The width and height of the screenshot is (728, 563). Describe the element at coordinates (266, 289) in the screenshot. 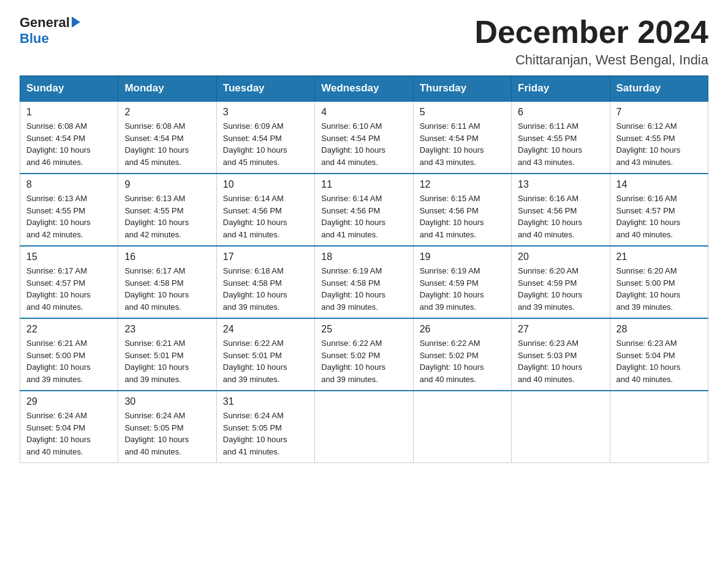

I see `day-info: Sunrise: 6:18 AM Sunset: 4:58 PM Dayligh…` at that location.